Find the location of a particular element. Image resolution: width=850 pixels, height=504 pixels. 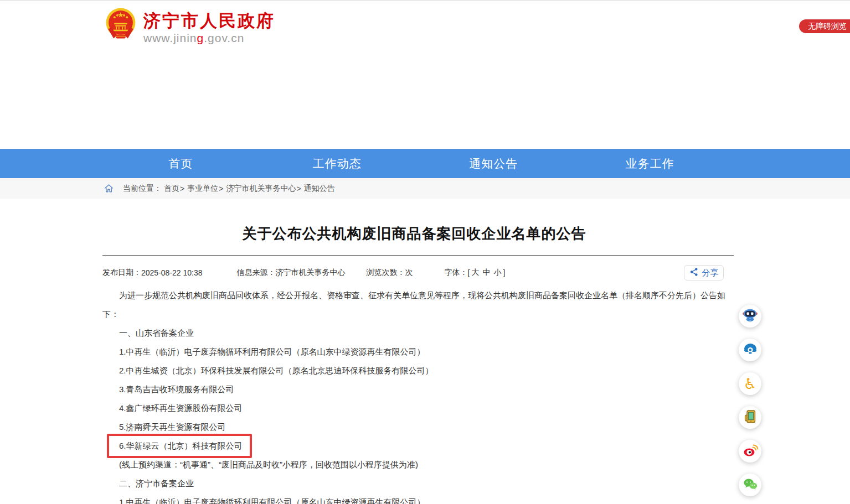

logo-text: 济宁市人民政府 www.jining.gov.cn is located at coordinates (209, 25).